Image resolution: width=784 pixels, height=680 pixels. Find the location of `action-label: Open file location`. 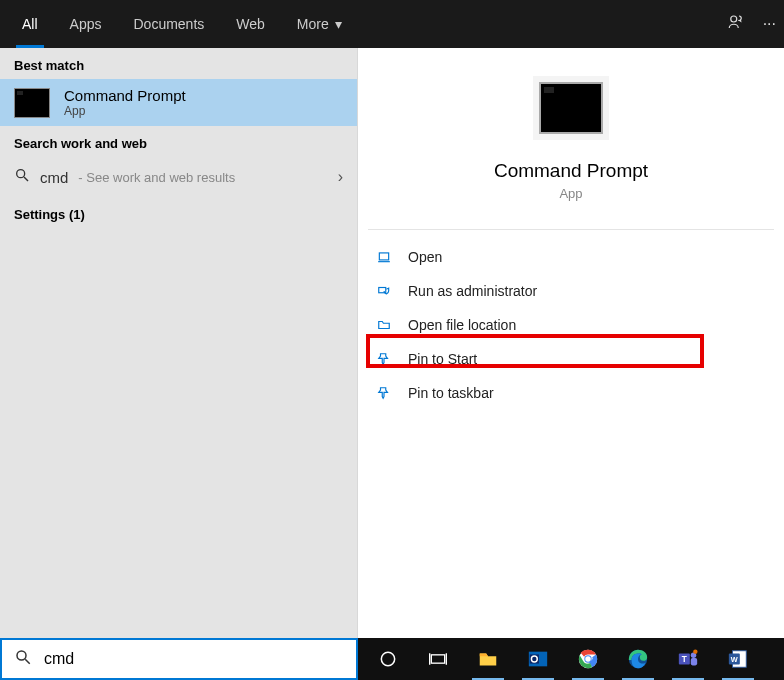

action-label: Open file location is located at coordinates (462, 325).